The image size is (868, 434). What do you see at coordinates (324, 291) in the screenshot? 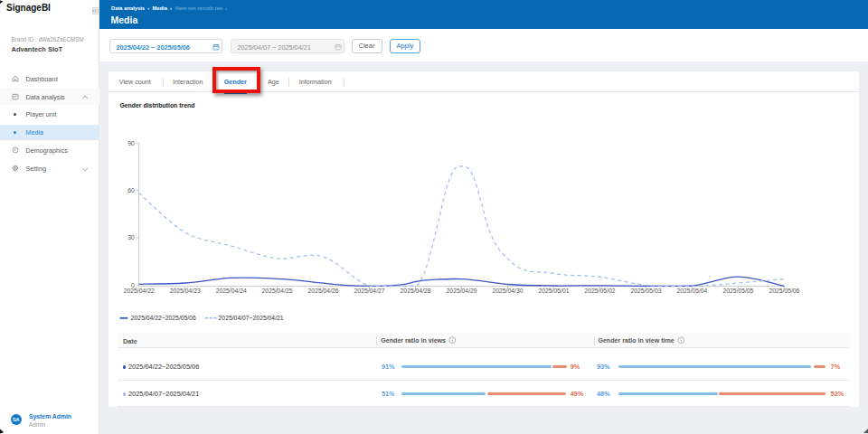
I see `svg-text: 2025/04/26` at bounding box center [324, 291].